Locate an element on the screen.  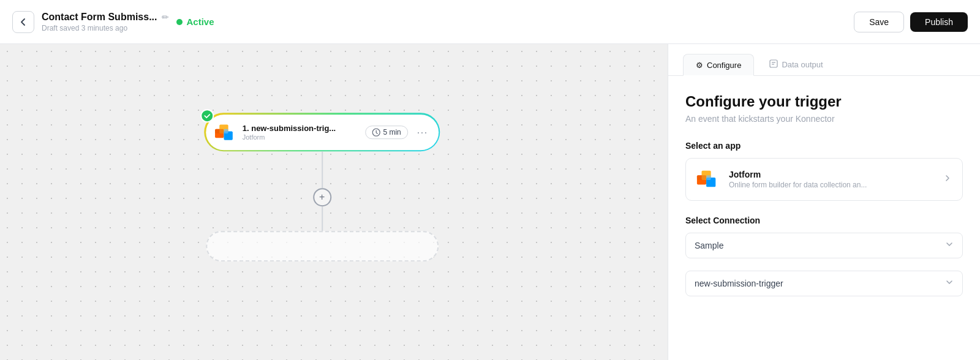
page-title: Contact Form Submiss... is located at coordinates (99, 17).